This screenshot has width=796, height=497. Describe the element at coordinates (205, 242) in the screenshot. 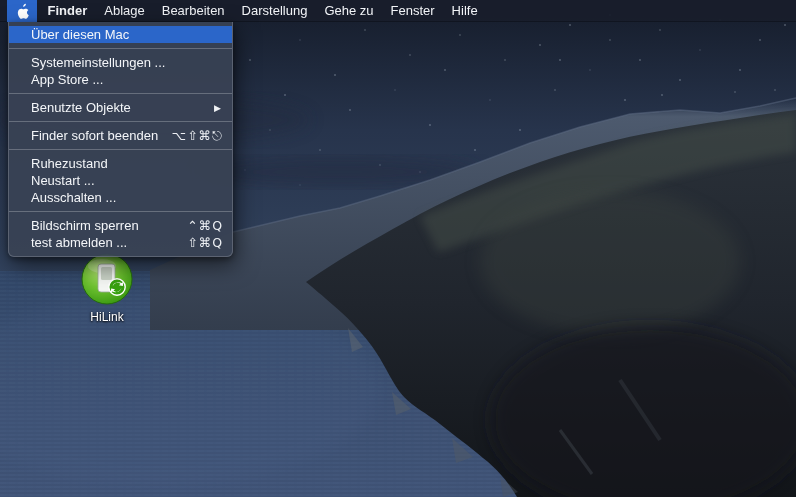

I see `menu-item-shortcut: ⇧⌘Q` at that location.